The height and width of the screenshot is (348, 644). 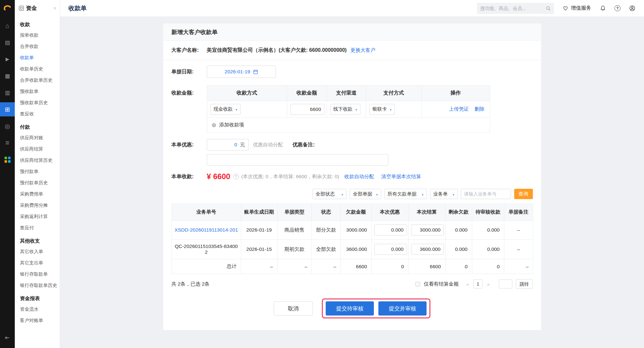 I want to click on biz-no-text: QC-20260115103545-834002, so click(x=206, y=250).